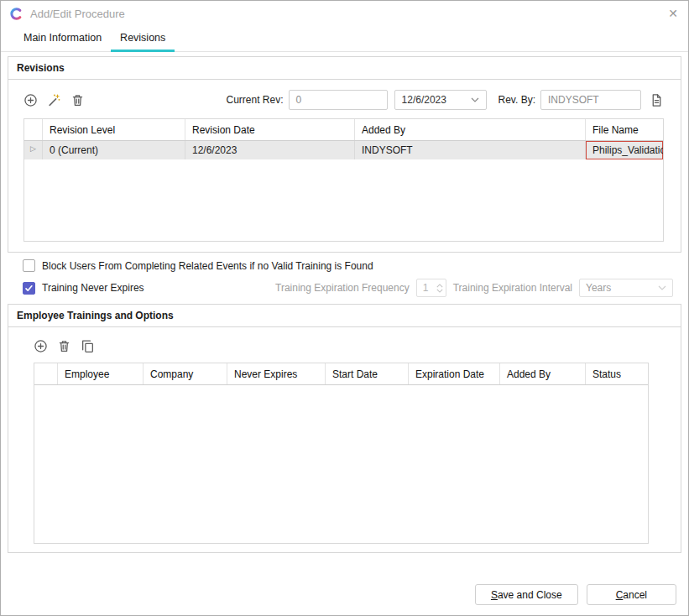 The height and width of the screenshot is (616, 689). What do you see at coordinates (299, 100) in the screenshot?
I see `current-rev-value: 0` at bounding box center [299, 100].